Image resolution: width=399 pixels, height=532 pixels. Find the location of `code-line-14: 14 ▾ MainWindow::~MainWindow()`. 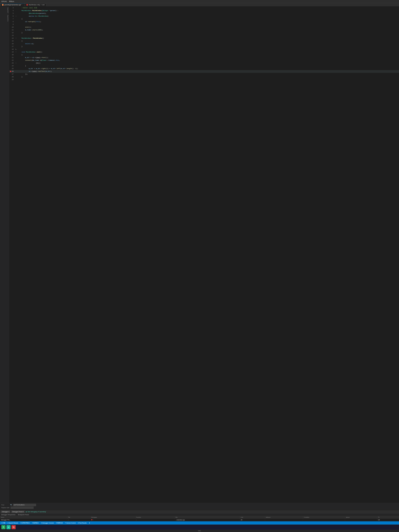

code-line-14: 14 ▾ MainWindow::~MainWindow() is located at coordinates (204, 38).